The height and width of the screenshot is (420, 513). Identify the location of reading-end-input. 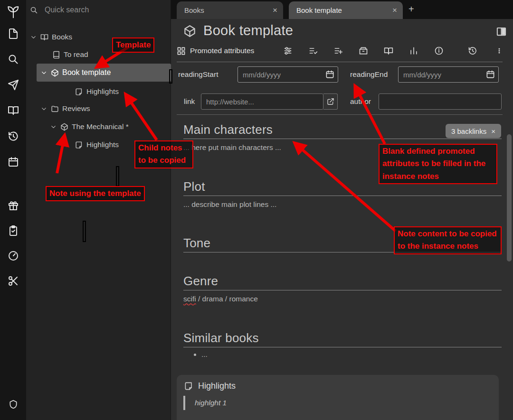
(448, 75).